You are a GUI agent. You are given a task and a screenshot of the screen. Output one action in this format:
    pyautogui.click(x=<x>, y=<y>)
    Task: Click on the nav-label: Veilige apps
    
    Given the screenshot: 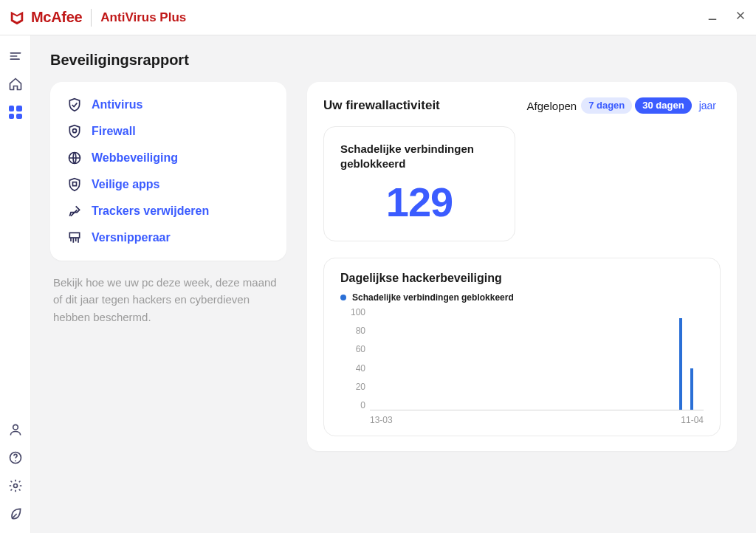 What is the action you would take?
    pyautogui.click(x=126, y=185)
    